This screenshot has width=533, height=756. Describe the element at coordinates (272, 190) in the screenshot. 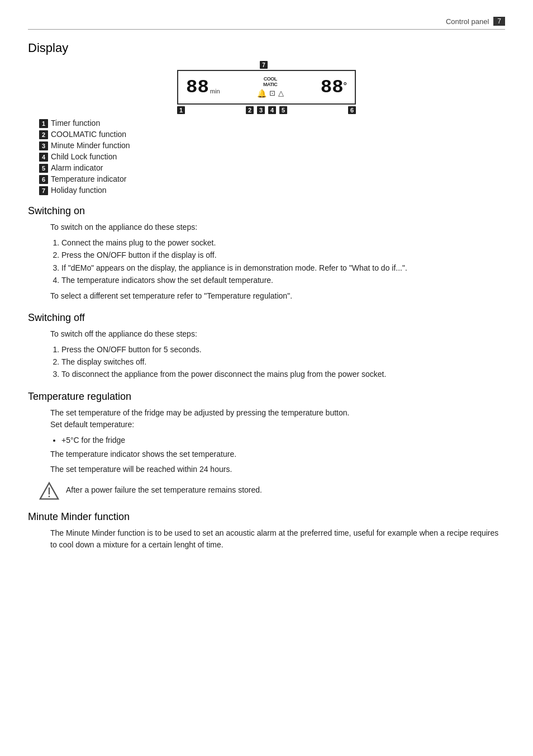

I see `feature-item-7: 7 Holiday function` at that location.